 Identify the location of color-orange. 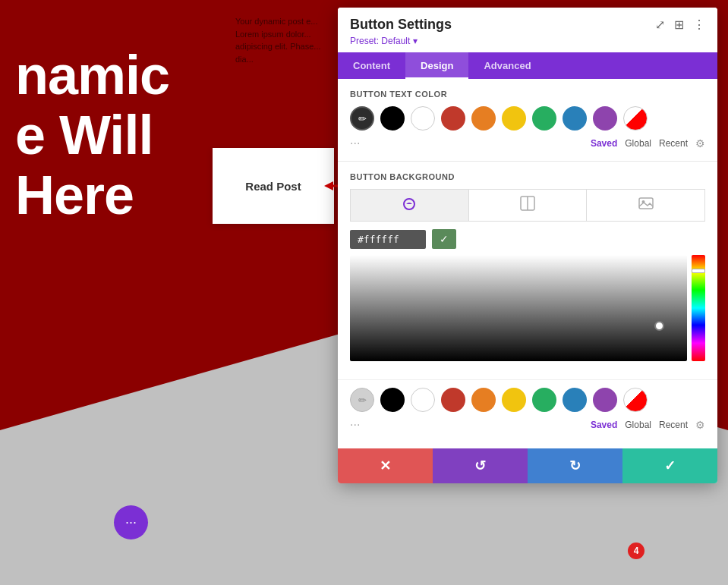
(484, 118).